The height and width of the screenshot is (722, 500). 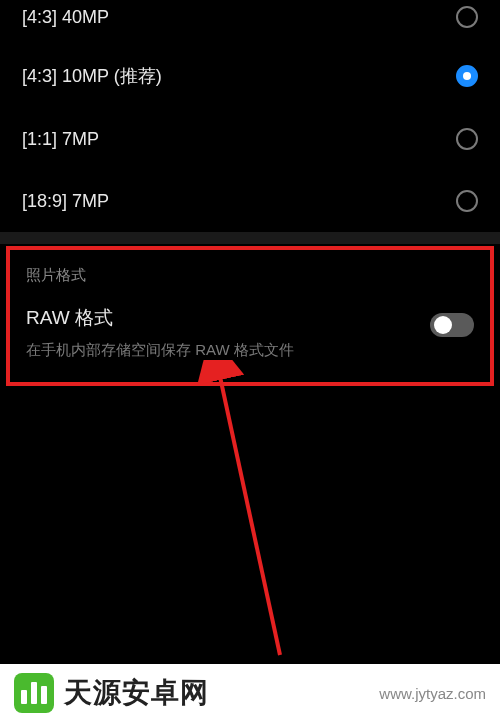 What do you see at coordinates (250, 139) in the screenshot?
I see `resolution-option-7mp-1-1: [1:1] 7MP` at bounding box center [250, 139].